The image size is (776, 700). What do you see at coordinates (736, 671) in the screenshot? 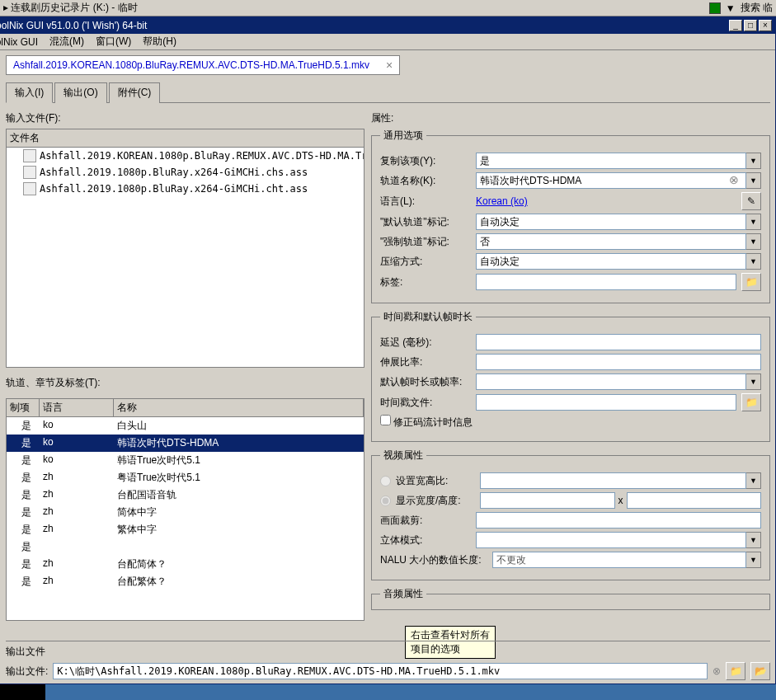
I see `browse-output-icon: 📁` at bounding box center [736, 671].